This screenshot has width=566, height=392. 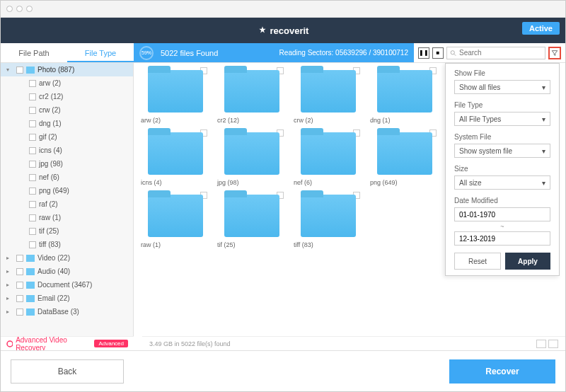 I want to click on sidebar-item: dng (1), so click(x=67, y=123).